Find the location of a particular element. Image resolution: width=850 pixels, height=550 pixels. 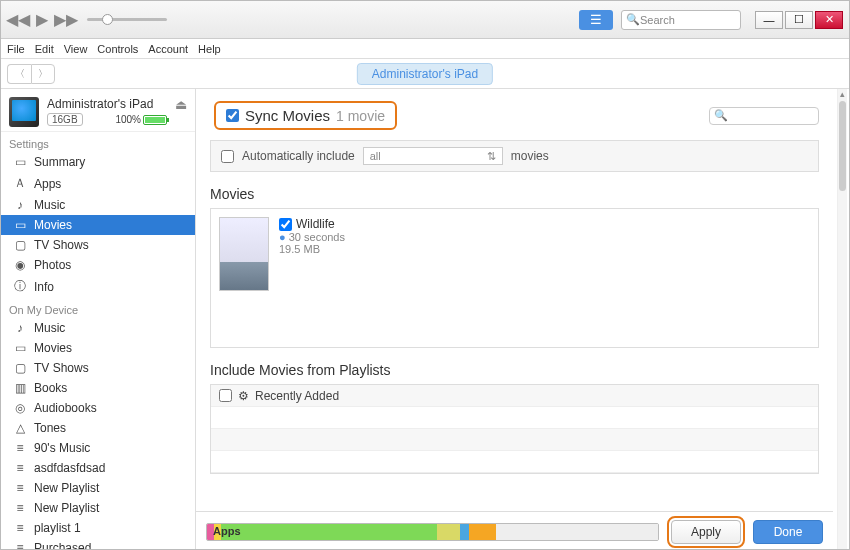

menu-account: Account is located at coordinates (168, 49).